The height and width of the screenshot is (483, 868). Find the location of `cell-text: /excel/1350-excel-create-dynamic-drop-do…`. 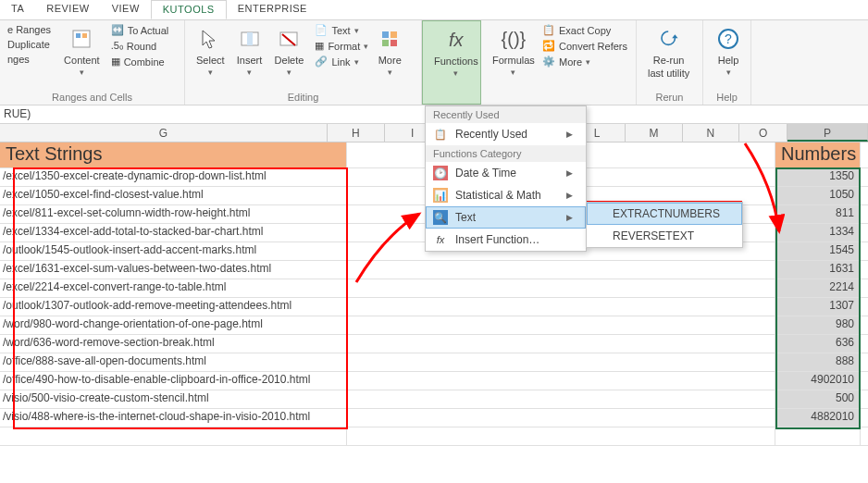

cell-text: /excel/1350-excel-create-dynamic-drop-do… is located at coordinates (174, 178).